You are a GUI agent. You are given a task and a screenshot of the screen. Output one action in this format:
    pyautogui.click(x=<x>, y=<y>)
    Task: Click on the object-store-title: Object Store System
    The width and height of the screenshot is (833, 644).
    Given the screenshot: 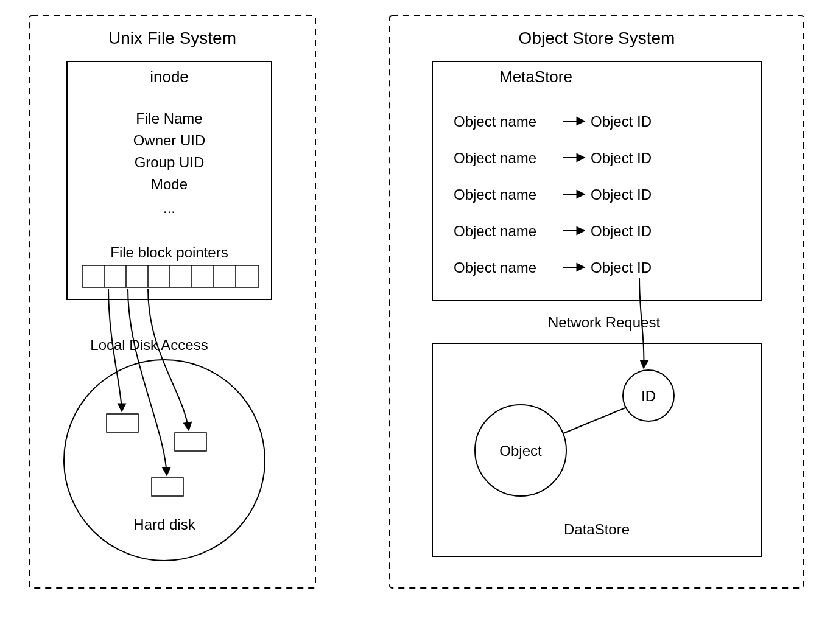 What is the action you would take?
    pyautogui.click(x=597, y=38)
    